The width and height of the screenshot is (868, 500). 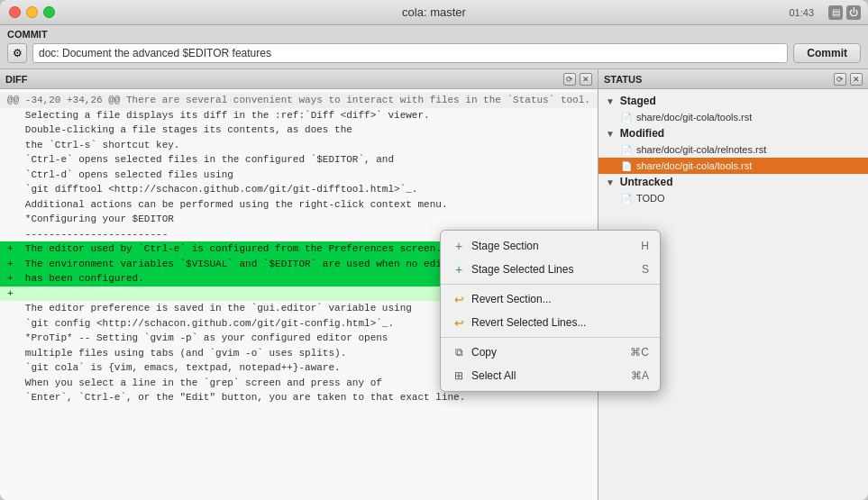 I want to click on title-bar-icons: ▤ ⏻, so click(x=845, y=13).